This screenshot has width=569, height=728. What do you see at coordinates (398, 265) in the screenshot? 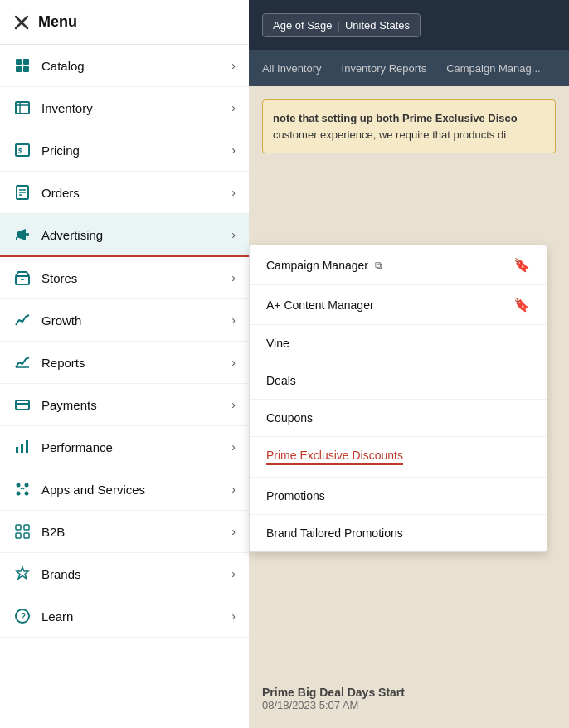
I see `submenu-item-campaign-manager: Campaign Manager ⧉ 🔖` at bounding box center [398, 265].